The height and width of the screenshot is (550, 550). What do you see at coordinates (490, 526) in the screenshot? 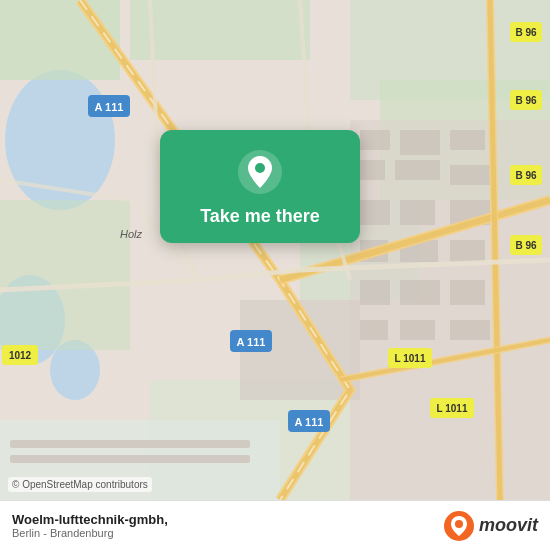
I see `moovit-logo: moovit` at bounding box center [490, 526].